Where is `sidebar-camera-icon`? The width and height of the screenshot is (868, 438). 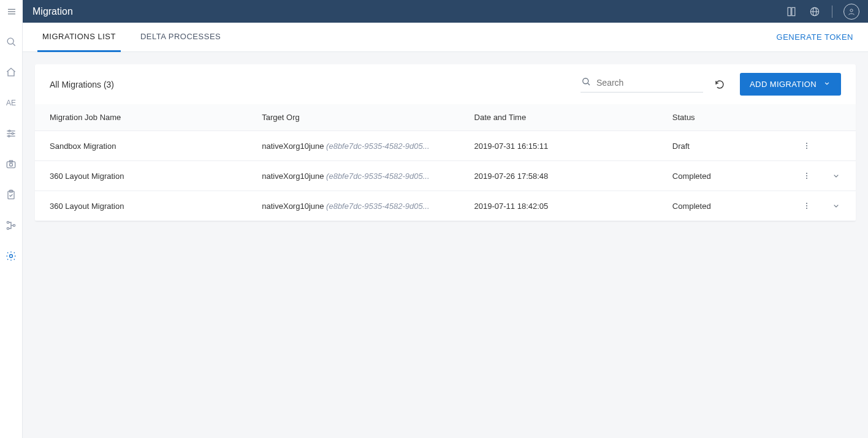
sidebar-camera-icon is located at coordinates (11, 164).